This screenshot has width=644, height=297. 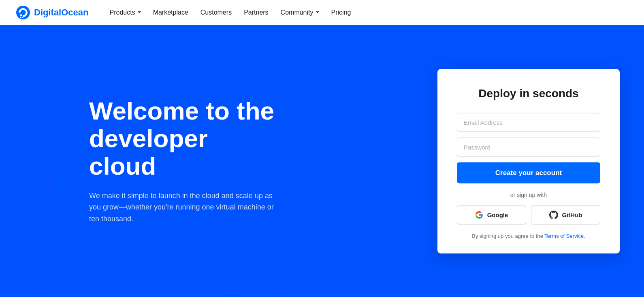 What do you see at coordinates (256, 13) in the screenshot?
I see `nav-link-partners: Partners` at bounding box center [256, 13].